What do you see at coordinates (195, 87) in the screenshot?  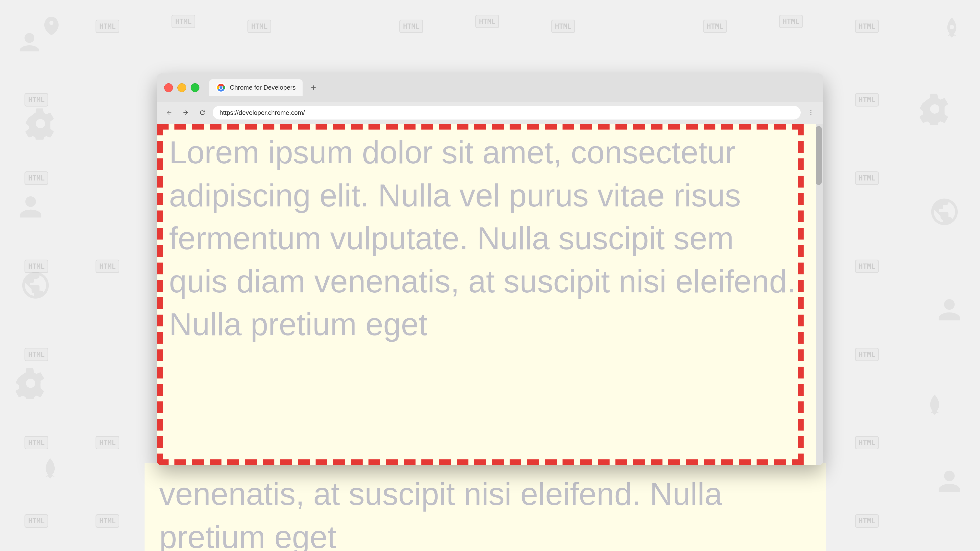 I see `maximize-button` at bounding box center [195, 87].